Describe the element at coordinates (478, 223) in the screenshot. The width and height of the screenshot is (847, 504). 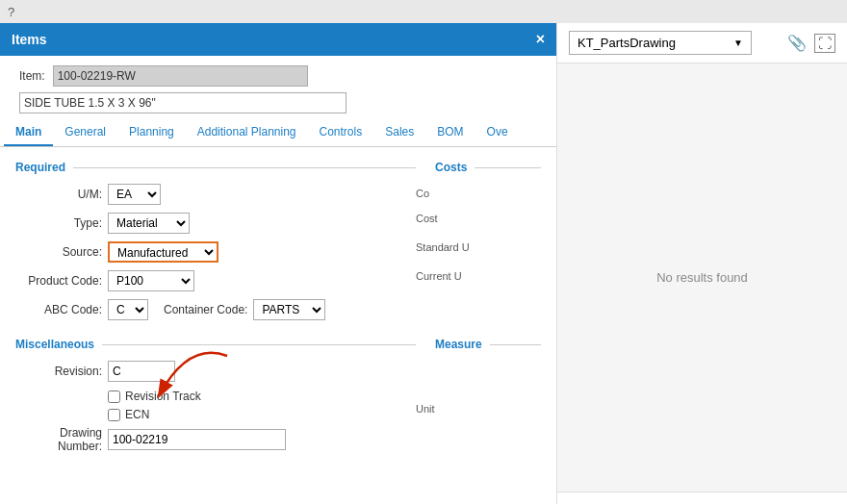
I see `cost-label: Cost` at that location.